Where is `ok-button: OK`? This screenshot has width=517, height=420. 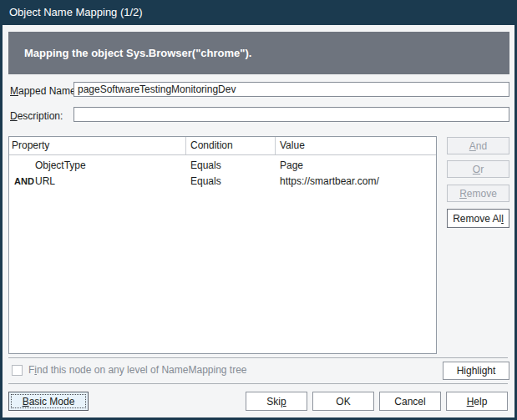
ok-button: OK is located at coordinates (343, 401).